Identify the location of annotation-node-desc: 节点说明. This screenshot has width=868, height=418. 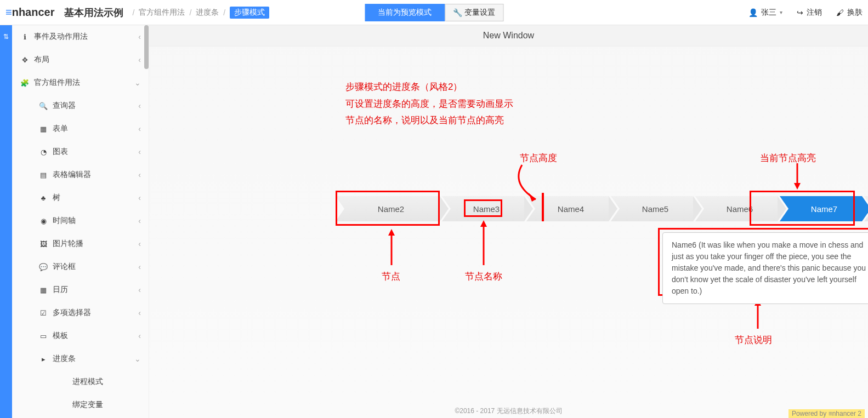
(753, 341).